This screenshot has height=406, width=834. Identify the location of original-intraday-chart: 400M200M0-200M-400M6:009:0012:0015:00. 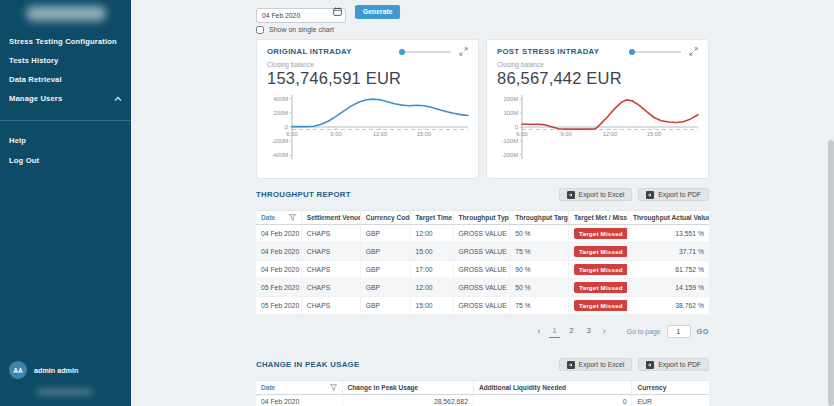
(368, 131).